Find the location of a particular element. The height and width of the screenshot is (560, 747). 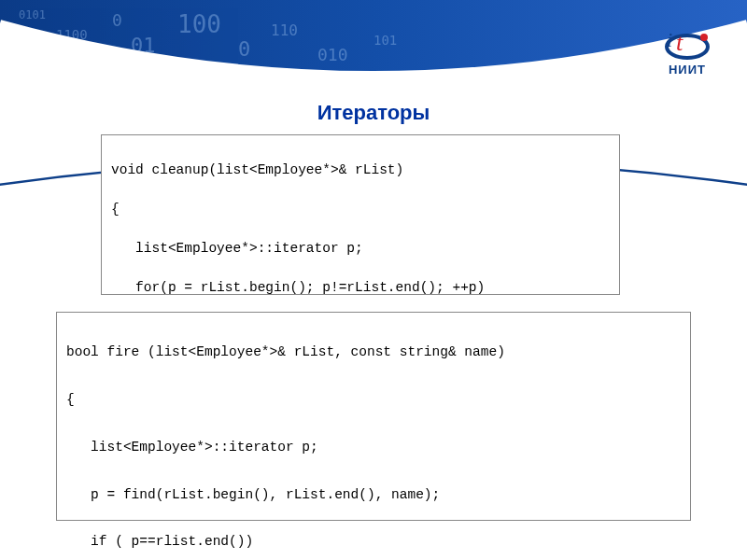

svg-text: 0101 is located at coordinates (32, 15).